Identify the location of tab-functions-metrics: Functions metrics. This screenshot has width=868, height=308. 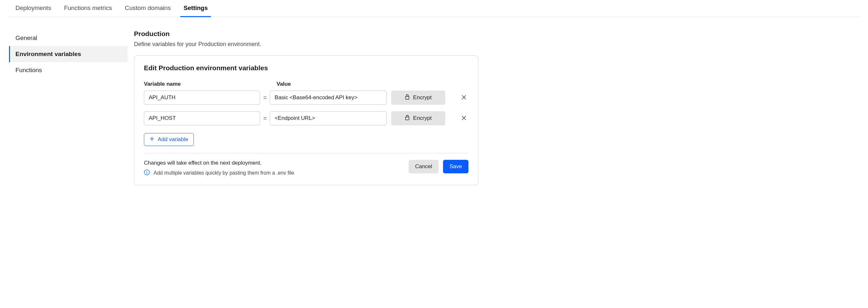
(88, 8).